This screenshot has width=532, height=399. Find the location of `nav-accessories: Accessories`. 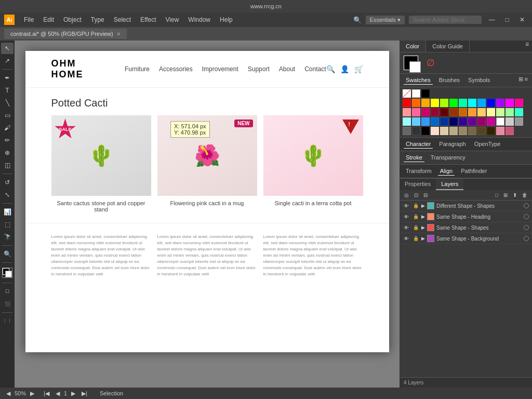

nav-accessories: Accessories is located at coordinates (176, 69).